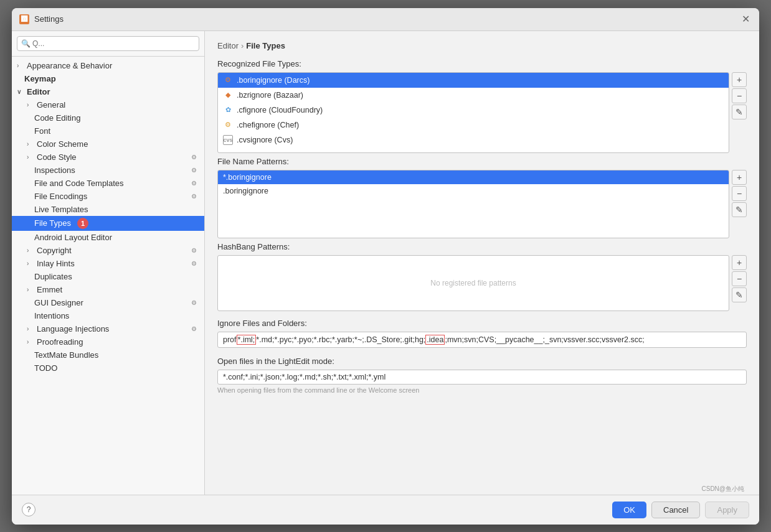 The width and height of the screenshot is (771, 532). I want to click on sidebar-item-proofreading: › Proofreading, so click(108, 342).